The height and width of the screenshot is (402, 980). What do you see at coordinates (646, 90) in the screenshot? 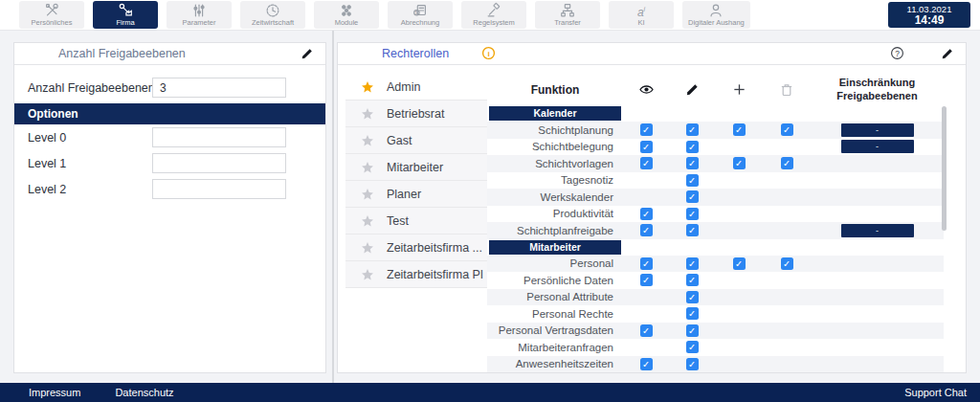
I see `view-eye-icon` at bounding box center [646, 90].